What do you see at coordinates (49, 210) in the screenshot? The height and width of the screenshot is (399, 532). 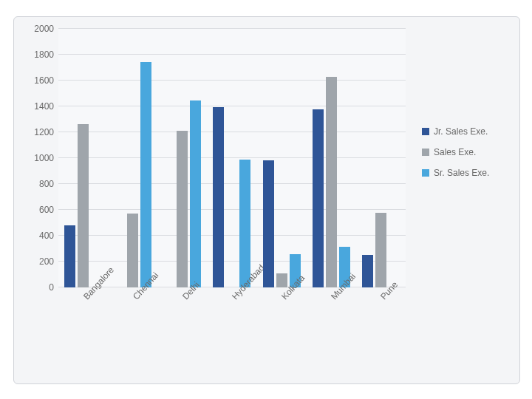 I see `y-tick-label: 600` at bounding box center [49, 210].